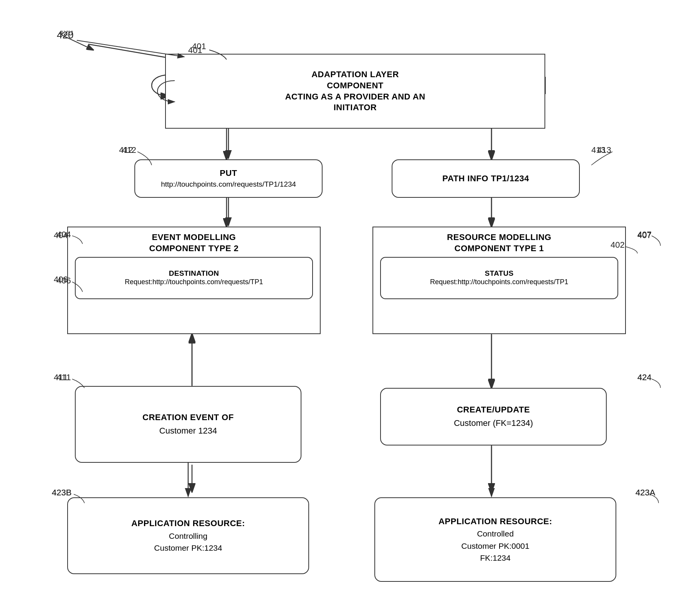  Describe the element at coordinates (355, 91) in the screenshot. I see `adaptation-layer-title: ADAPTATION LAYER COMPONENT ACTING AS A P…` at that location.